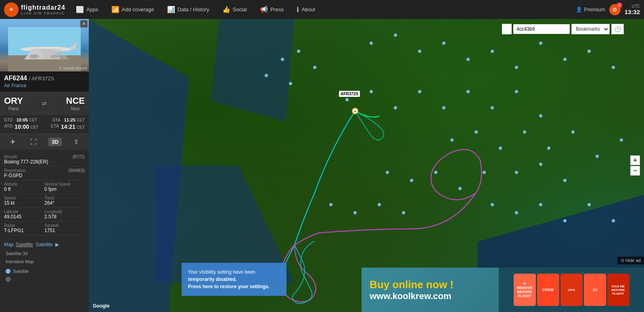  What do you see at coordinates (35, 10) in the screenshot?
I see `site-logo: ✈ flightradar24 LIVE AIR TRAFFIC` at bounding box center [35, 10].